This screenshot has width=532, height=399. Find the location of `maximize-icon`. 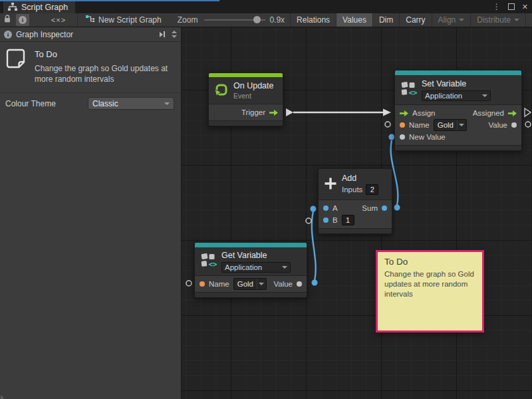

maximize-icon is located at coordinates (511, 7).